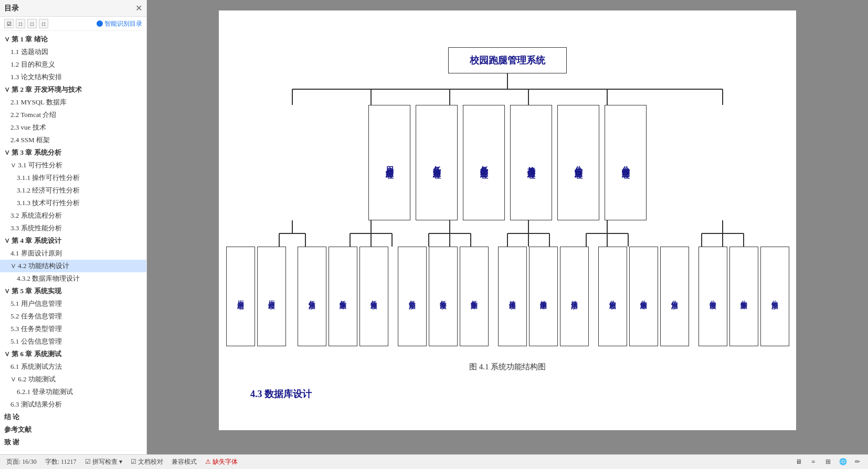 The height and width of the screenshot is (469, 868). Describe the element at coordinates (675, 296) in the screenshot. I see `level2-node-5-3: 公告信息添加` at that location.